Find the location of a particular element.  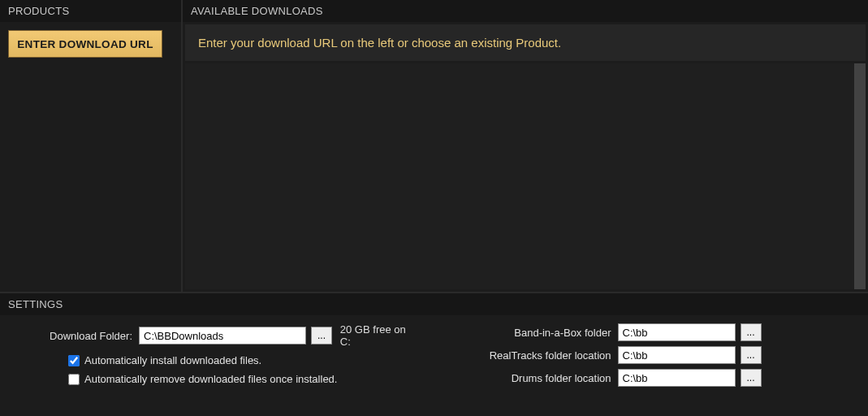

auto-remove-label: Automatically remove downloaded files on… is located at coordinates (211, 379).